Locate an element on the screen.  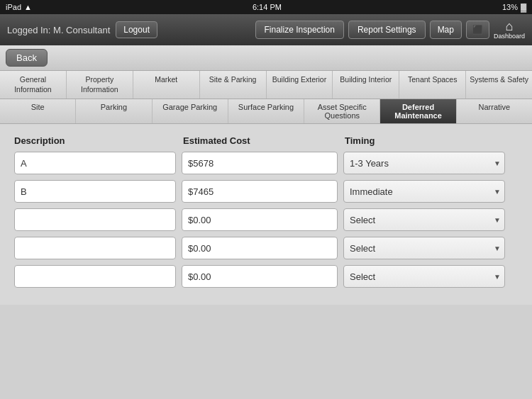
column-headers: Description Estimated Cost Timing is located at coordinates (266, 140).